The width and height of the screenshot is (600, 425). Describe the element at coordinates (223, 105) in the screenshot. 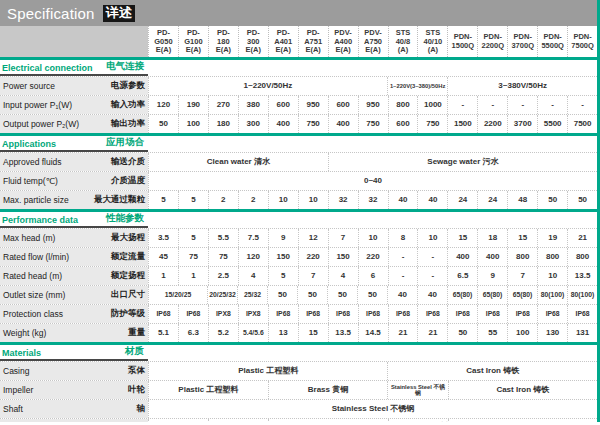

I see `data-cell: 270` at that location.